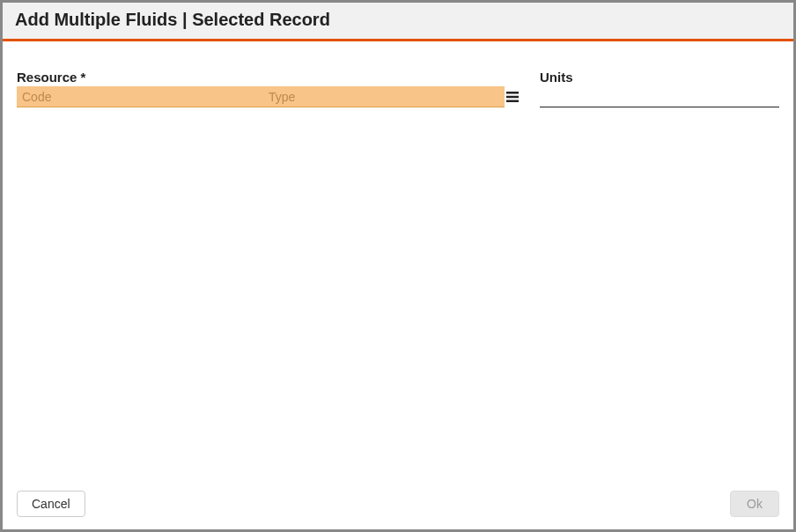 The height and width of the screenshot is (532, 796). Describe the element at coordinates (512, 97) in the screenshot. I see `hamburger-icon` at that location.